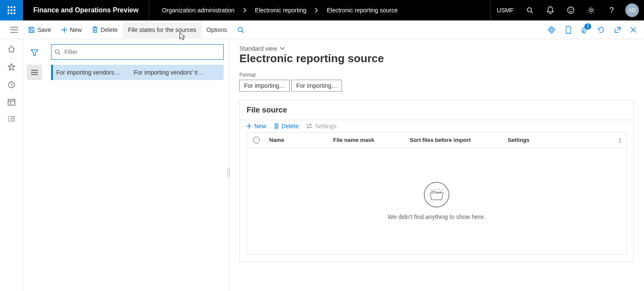  I want to click on breadcrumb-item: Electronic reporting, so click(281, 10).